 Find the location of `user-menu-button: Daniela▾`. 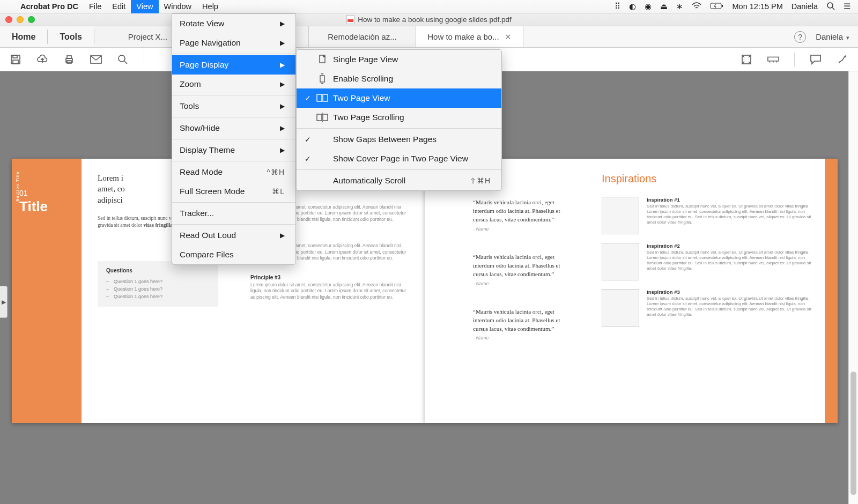

user-menu-button: Daniela▾ is located at coordinates (832, 36).